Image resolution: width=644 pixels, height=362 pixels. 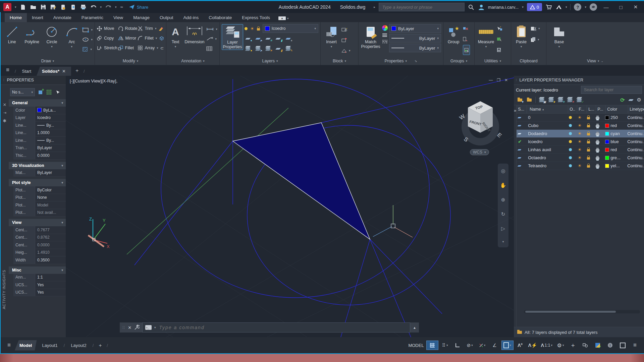 I want to click on leader-button: ▾, so click(x=212, y=39).